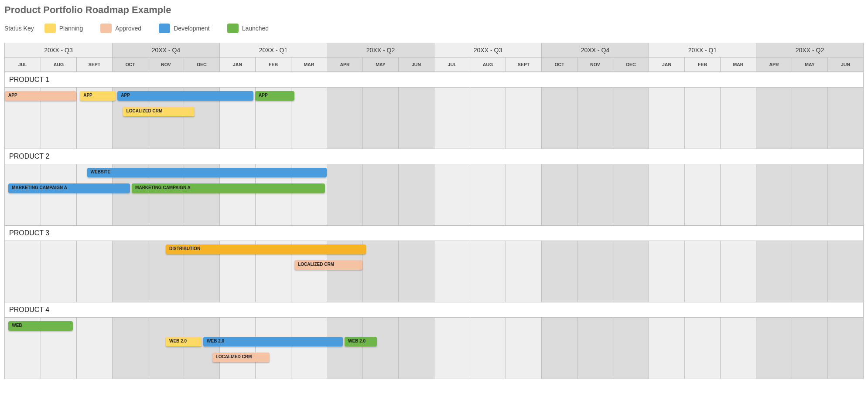  Describe the element at coordinates (41, 326) in the screenshot. I see `gantt-bar: WEB` at that location.